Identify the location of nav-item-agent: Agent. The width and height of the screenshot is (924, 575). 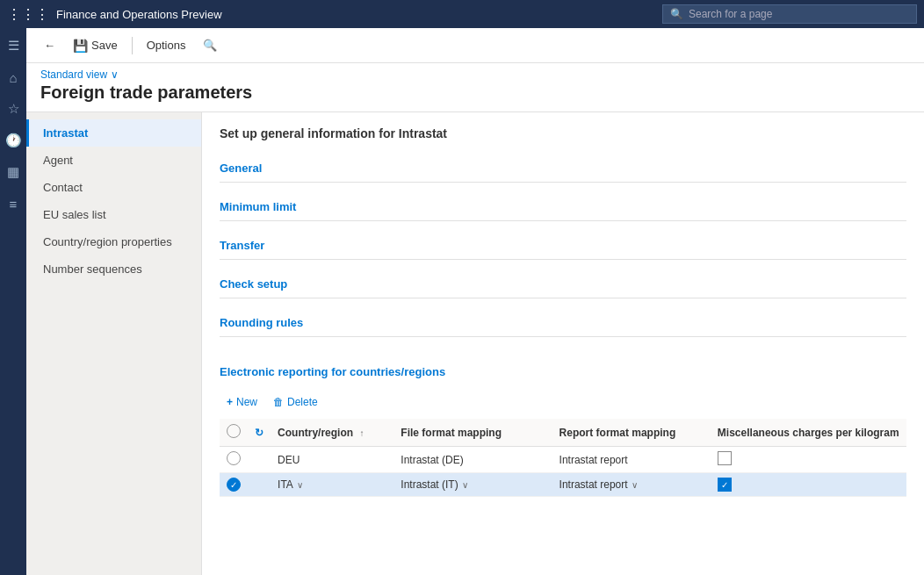
(114, 160).